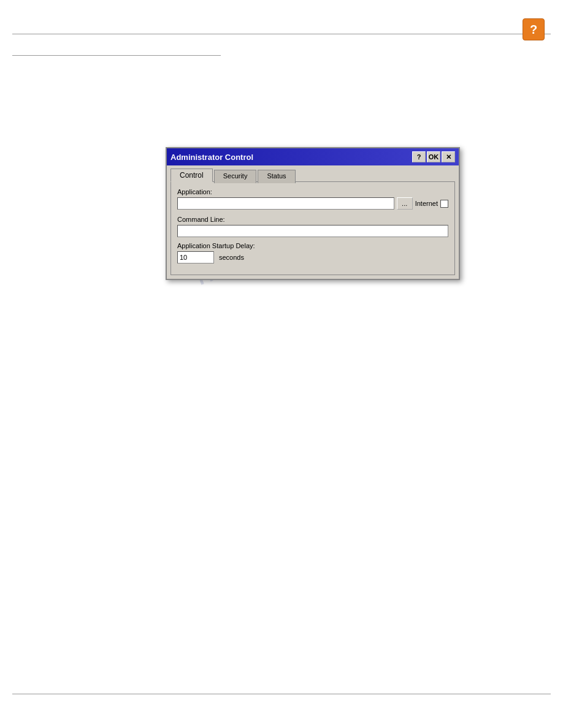  What do you see at coordinates (232, 257) in the screenshot?
I see `startup-unit: seconds` at bounding box center [232, 257].